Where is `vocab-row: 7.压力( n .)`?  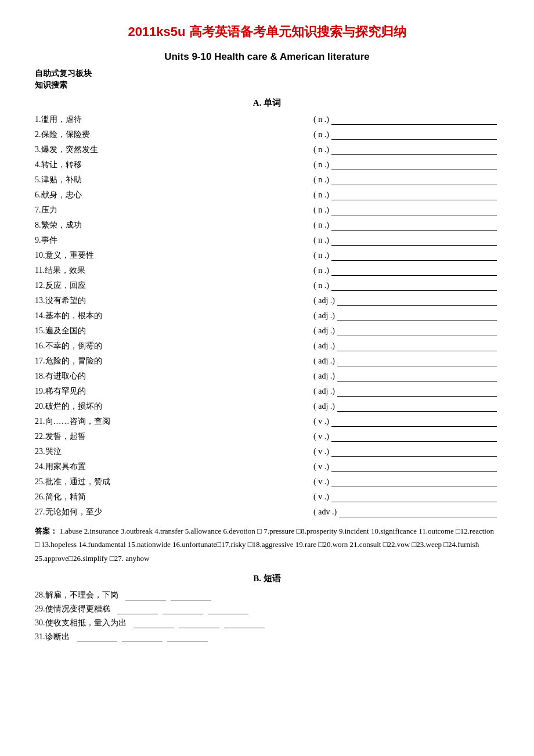 vocab-row: 7.压力( n .) is located at coordinates (267, 210).